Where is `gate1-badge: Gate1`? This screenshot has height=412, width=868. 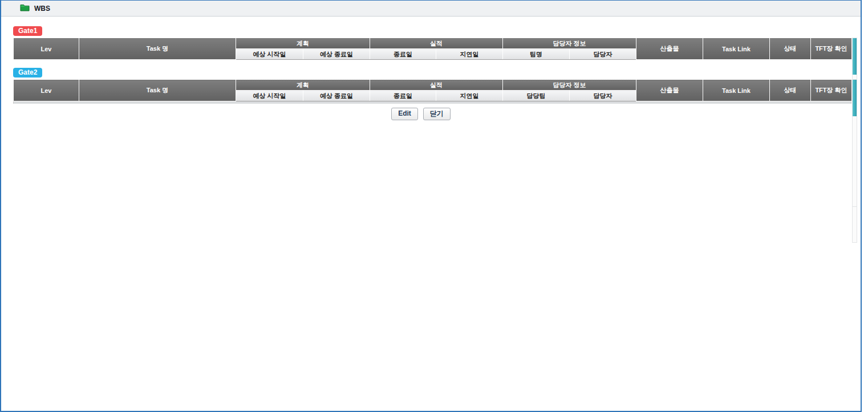
gate1-badge: Gate1 is located at coordinates (27, 31).